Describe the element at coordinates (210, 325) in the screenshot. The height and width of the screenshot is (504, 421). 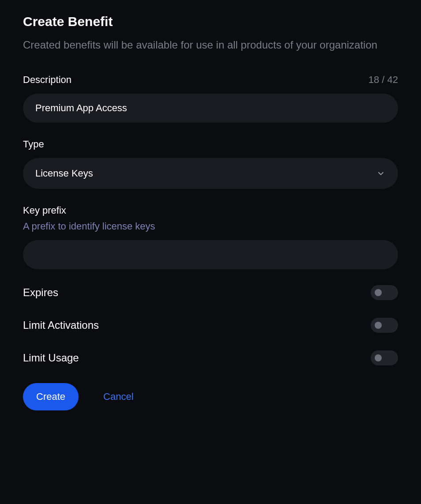
I see `limit-activations-row: Limit Activations` at that location.